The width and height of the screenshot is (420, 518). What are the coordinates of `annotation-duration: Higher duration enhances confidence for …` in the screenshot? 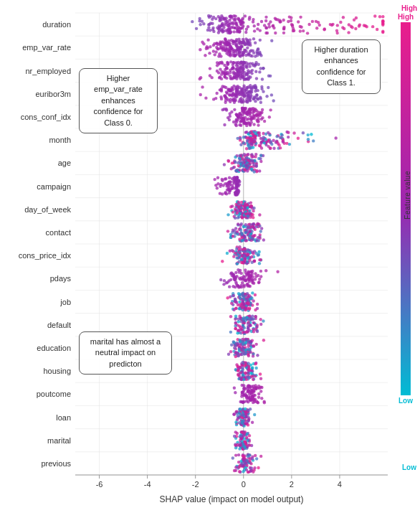 It's located at (341, 67).